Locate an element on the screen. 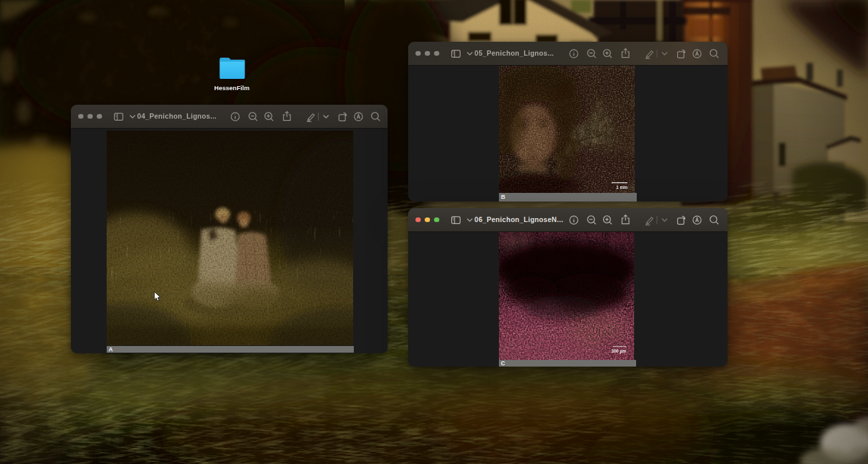 The height and width of the screenshot is (464, 868). svg-text: 300 µm is located at coordinates (619, 351).